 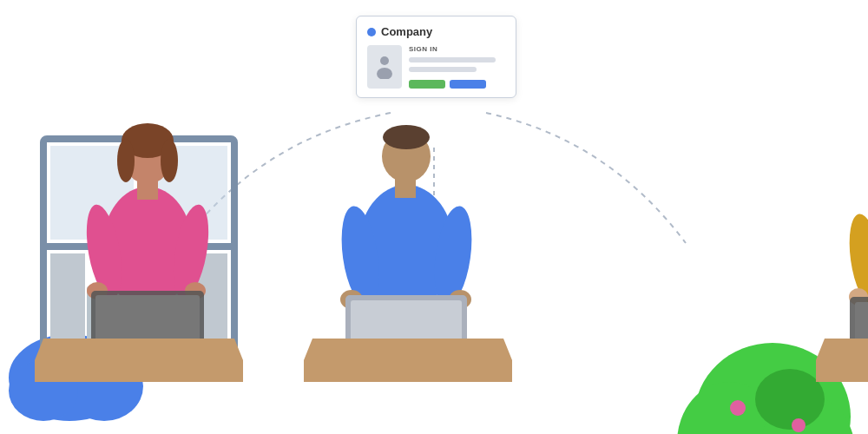 What do you see at coordinates (852, 230) in the screenshot?
I see `right-person-svg` at bounding box center [852, 230].